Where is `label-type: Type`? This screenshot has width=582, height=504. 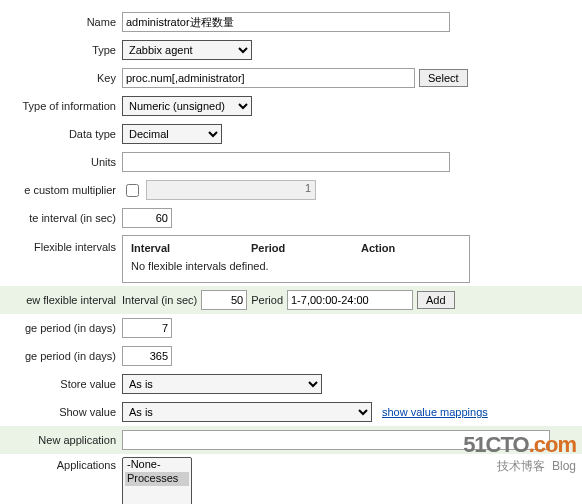 label-type: Type is located at coordinates (61, 50).